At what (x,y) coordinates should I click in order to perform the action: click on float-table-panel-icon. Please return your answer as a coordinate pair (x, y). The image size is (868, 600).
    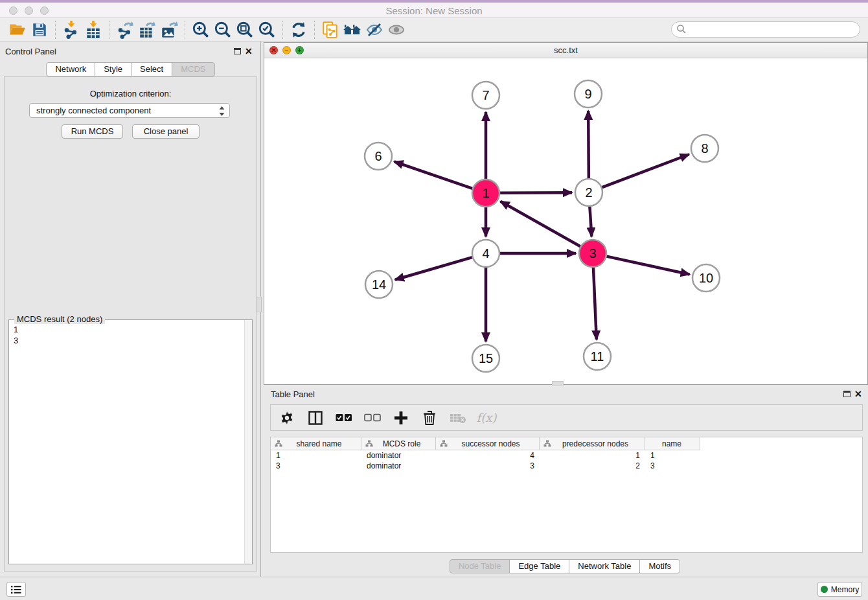
    Looking at the image, I should click on (847, 394).